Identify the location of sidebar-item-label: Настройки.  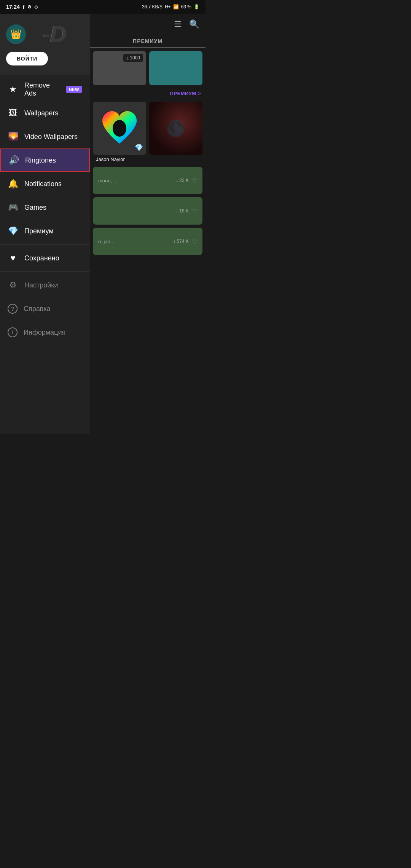
(41, 286).